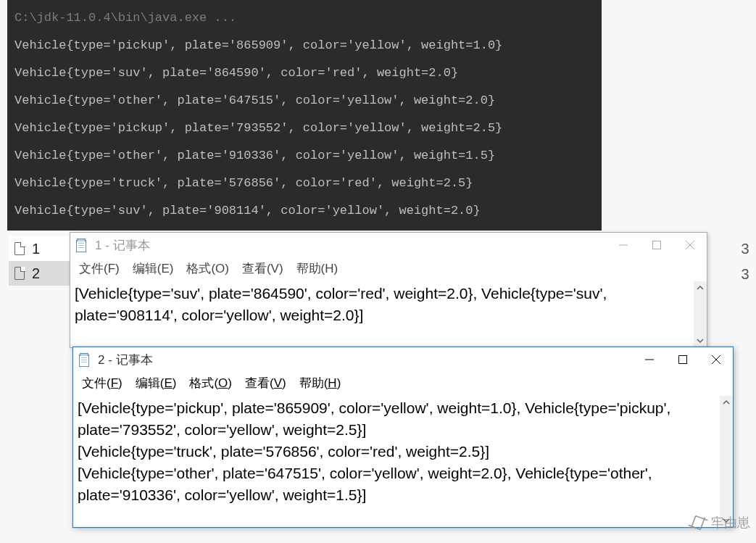 This screenshot has width=756, height=543. What do you see at coordinates (248, 210) in the screenshot?
I see `console-line: Vehicle{type='suv', plate='908114', colo…` at bounding box center [248, 210].